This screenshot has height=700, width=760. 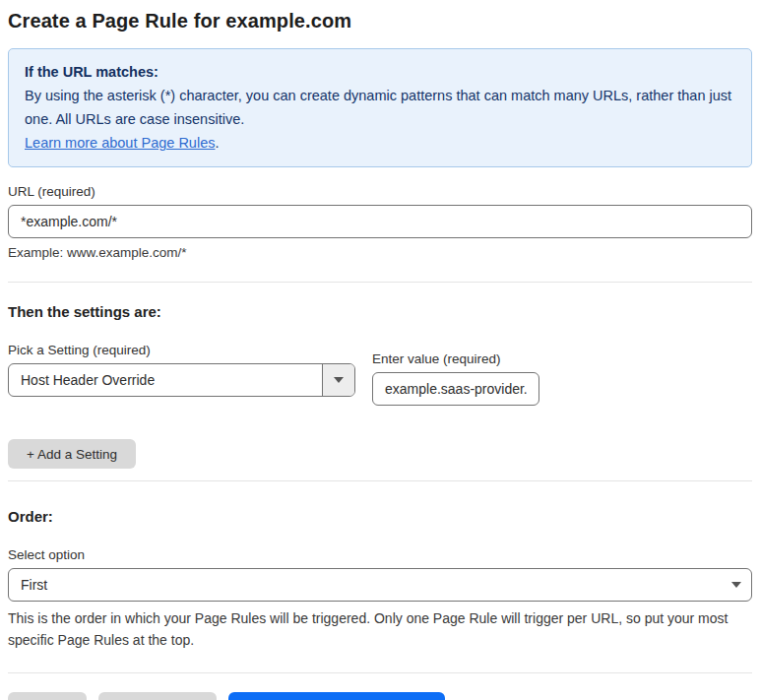 I want to click on save-as-draft-button: Save as Draft, so click(x=158, y=696).